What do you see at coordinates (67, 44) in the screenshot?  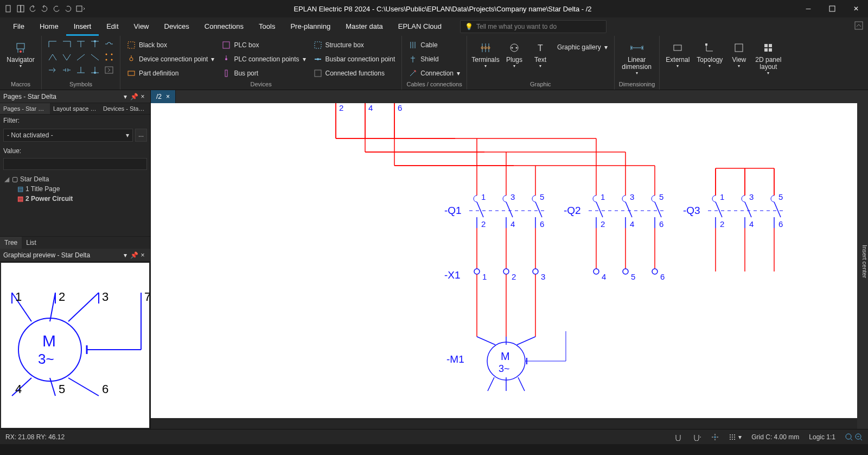 I see `sym-corner-tr` at bounding box center [67, 44].